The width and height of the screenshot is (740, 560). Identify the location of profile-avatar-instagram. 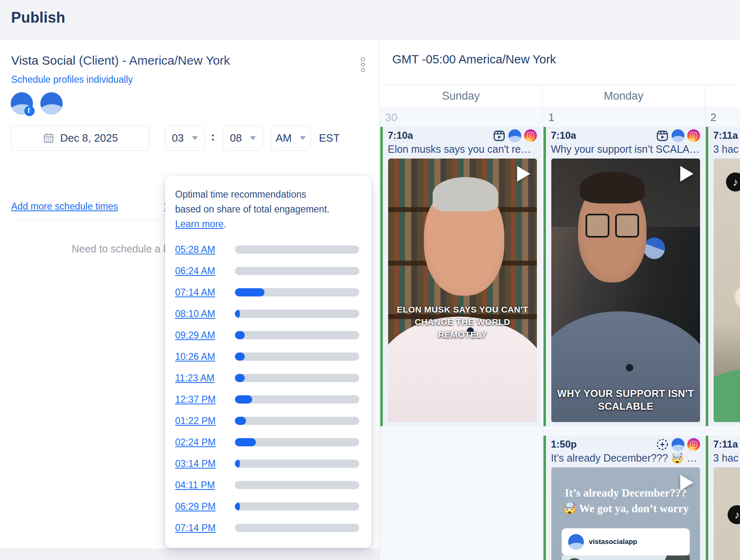
(52, 103).